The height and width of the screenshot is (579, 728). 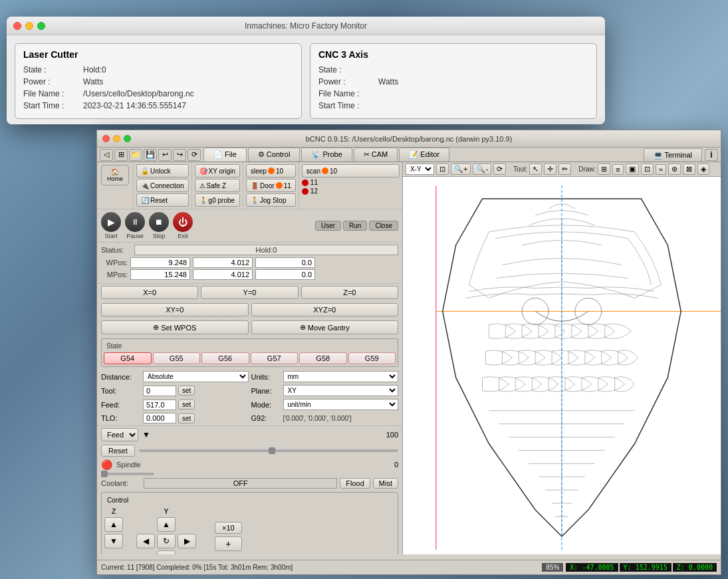 What do you see at coordinates (323, 358) in the screenshot?
I see `g58-button: G58` at bounding box center [323, 358].